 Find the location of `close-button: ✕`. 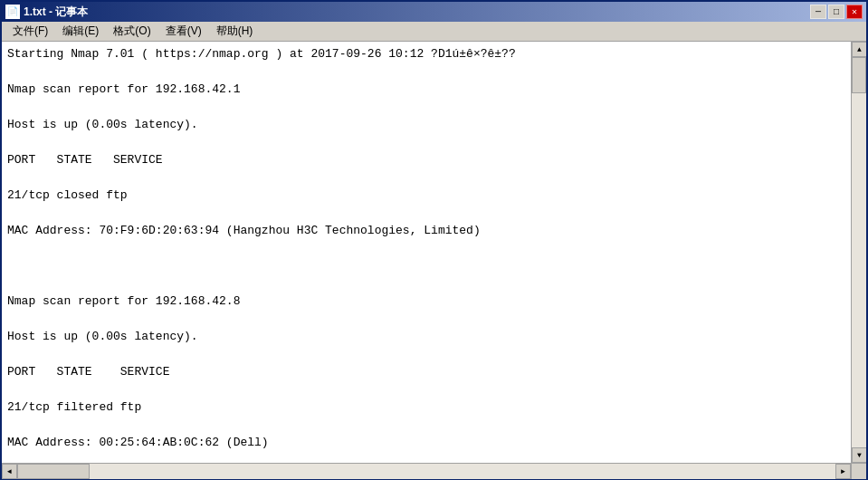

close-button: ✕ is located at coordinates (854, 12).